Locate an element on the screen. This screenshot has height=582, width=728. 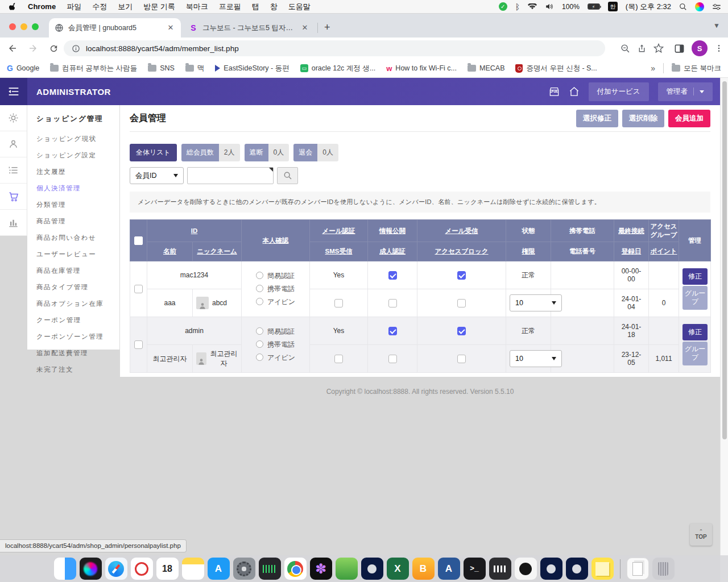
sidebar-item-shopping-status: ショッピング現状 is located at coordinates (73, 139).